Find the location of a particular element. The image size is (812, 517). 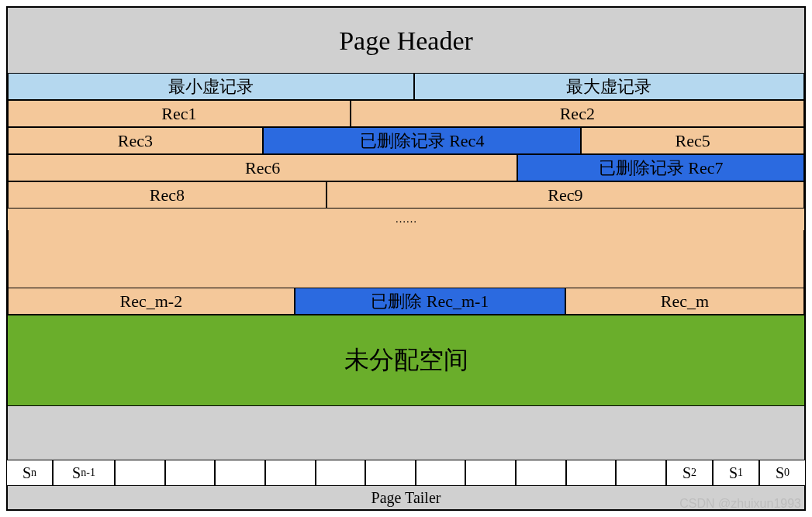

rec8: Rec8 is located at coordinates (168, 195).